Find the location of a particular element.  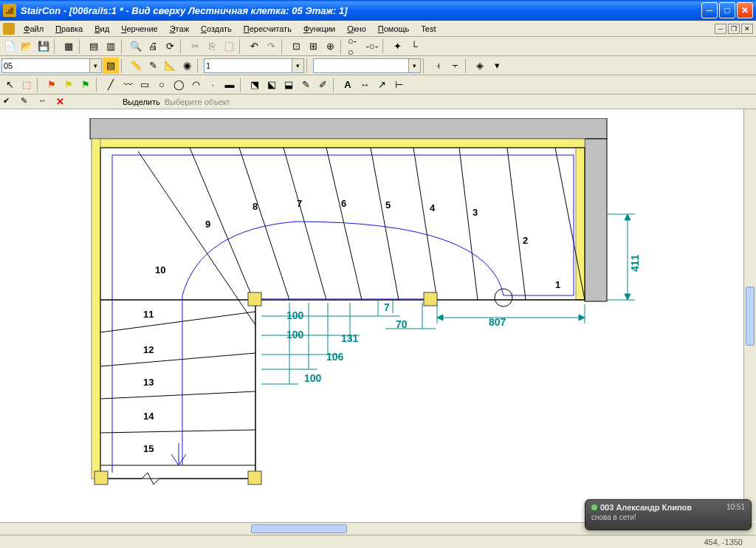

vertical-scrollbar is located at coordinates (750, 315).